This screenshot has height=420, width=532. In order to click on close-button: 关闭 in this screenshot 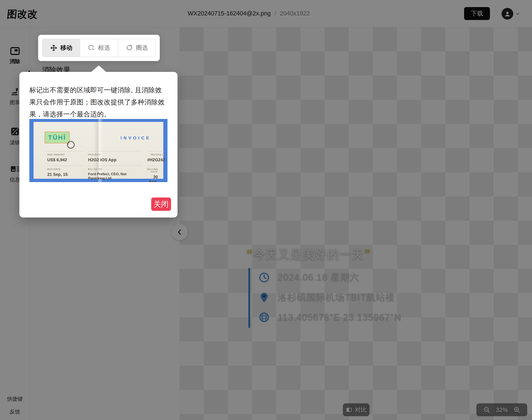, I will do `click(161, 204)`.